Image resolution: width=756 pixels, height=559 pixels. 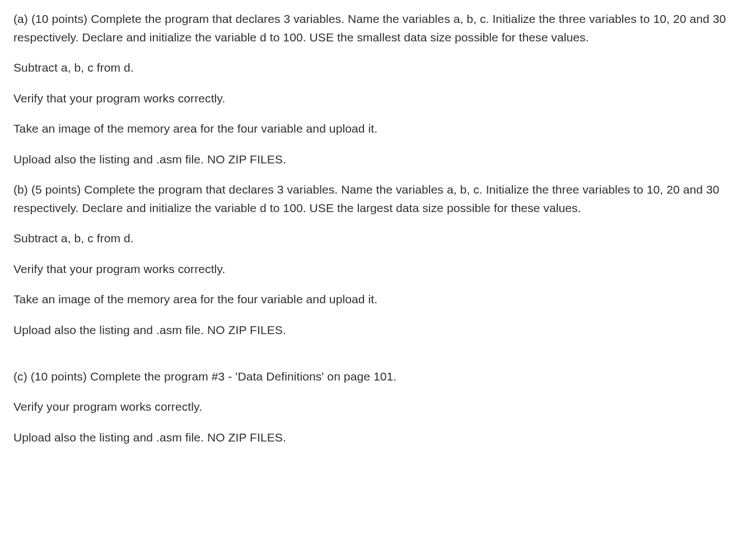 What do you see at coordinates (378, 160) in the screenshot?
I see `paragraph-a-upload: Upload also the listing and .asm file. N…` at bounding box center [378, 160].